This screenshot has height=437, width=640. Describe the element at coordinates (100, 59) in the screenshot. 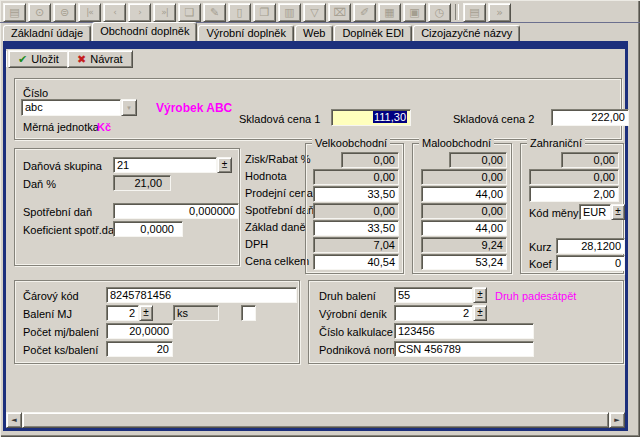

I see `back-button: ✖ Návrat` at that location.